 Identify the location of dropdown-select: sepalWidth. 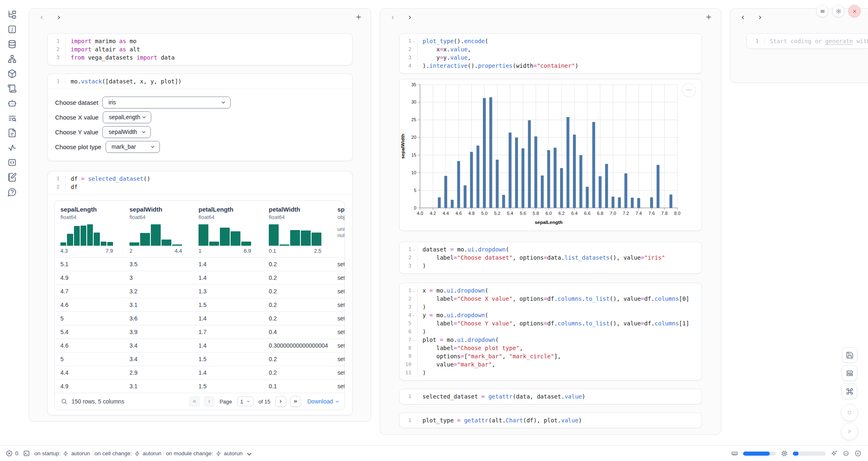
(127, 132).